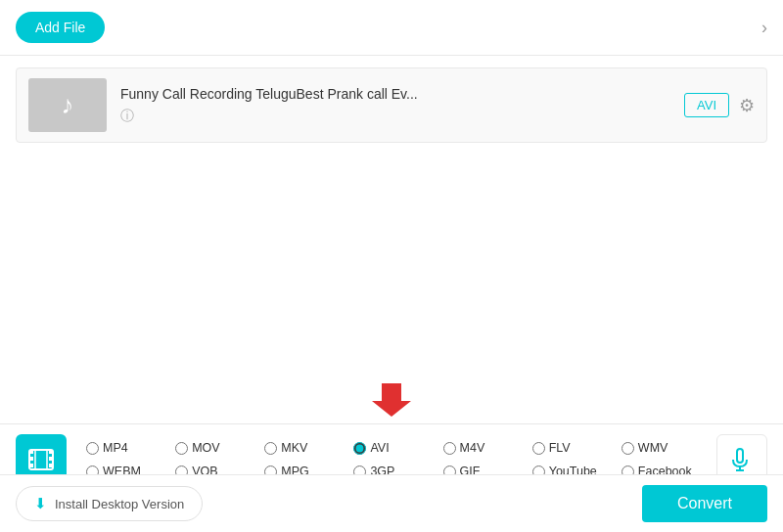  Describe the element at coordinates (392, 503) in the screenshot. I see `bottom-bar: ⬇ Install Desktop Version Convert` at that location.